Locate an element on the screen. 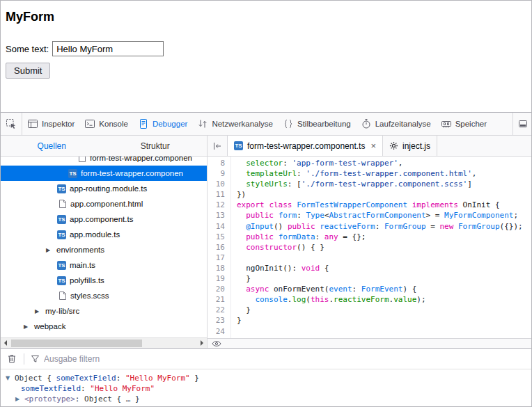  tree-item-2: TSapp-routing.module.ts is located at coordinates (103, 189).